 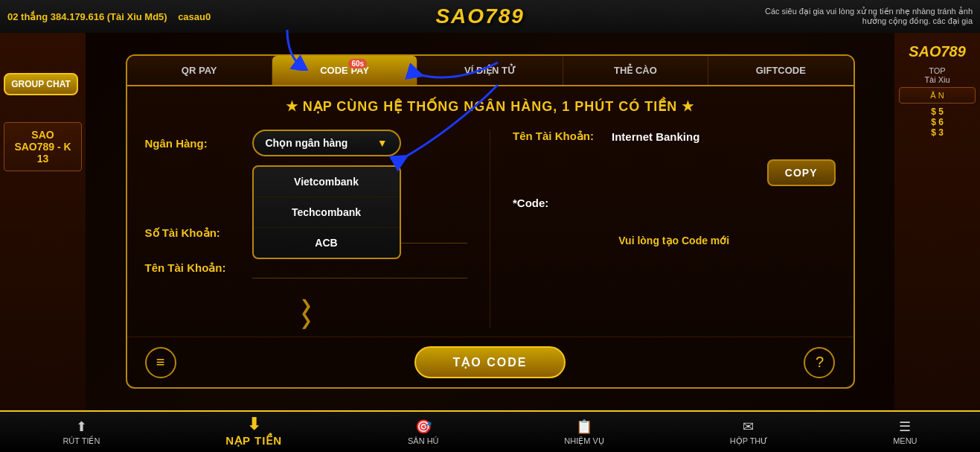 What do you see at coordinates (781, 70) in the screenshot?
I see `tab-giftcode: GIFTCODE` at bounding box center [781, 70].